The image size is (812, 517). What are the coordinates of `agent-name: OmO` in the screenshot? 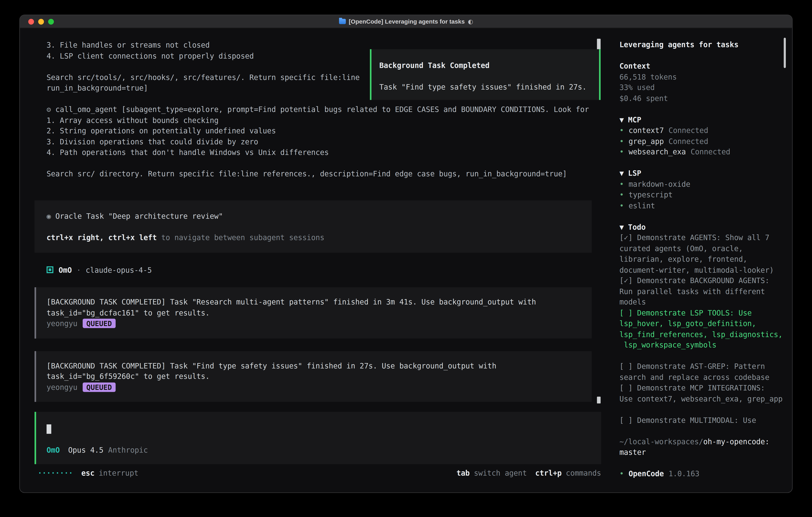 It's located at (65, 270).